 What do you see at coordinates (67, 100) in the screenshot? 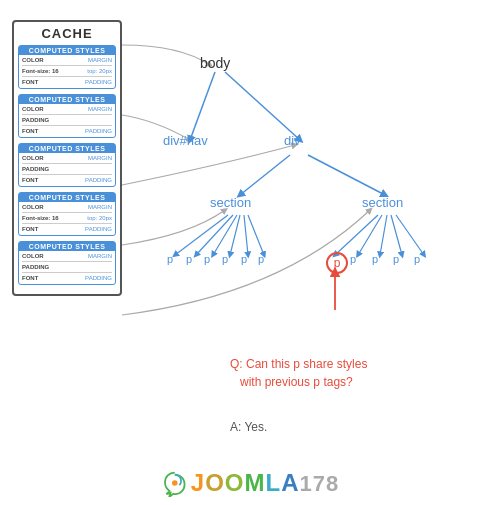
I see `cache-card-2-header: COMPUTED STYLES` at bounding box center [67, 100].